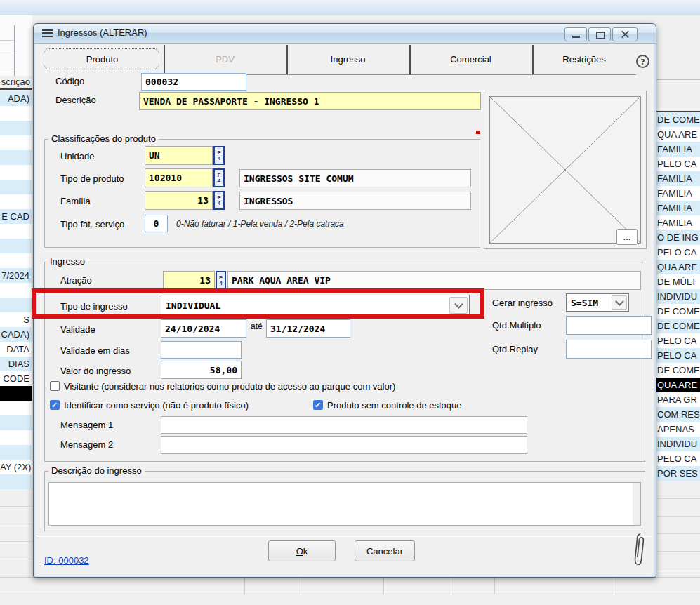 The height and width of the screenshot is (605, 700). Describe the element at coordinates (87, 445) in the screenshot. I see `mensagem2-label: Mensagem 2` at that location.